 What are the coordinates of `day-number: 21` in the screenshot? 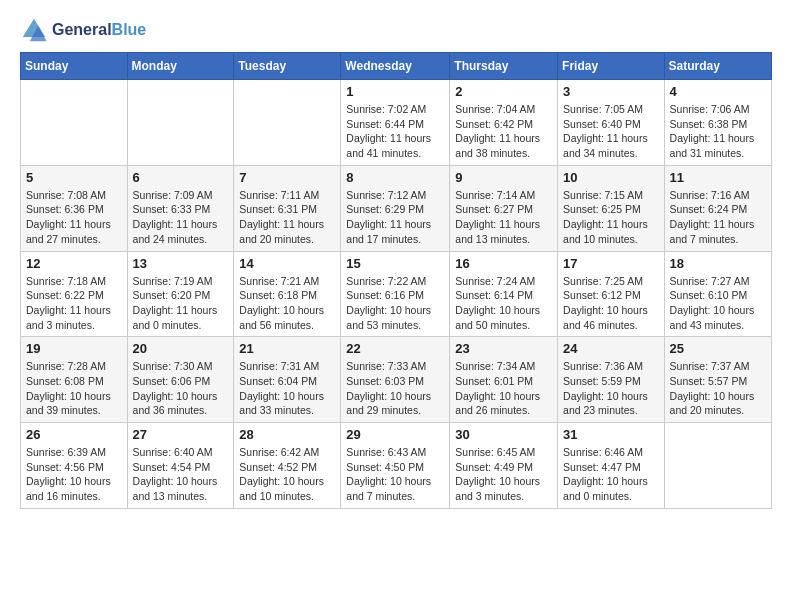 It's located at (287, 348).